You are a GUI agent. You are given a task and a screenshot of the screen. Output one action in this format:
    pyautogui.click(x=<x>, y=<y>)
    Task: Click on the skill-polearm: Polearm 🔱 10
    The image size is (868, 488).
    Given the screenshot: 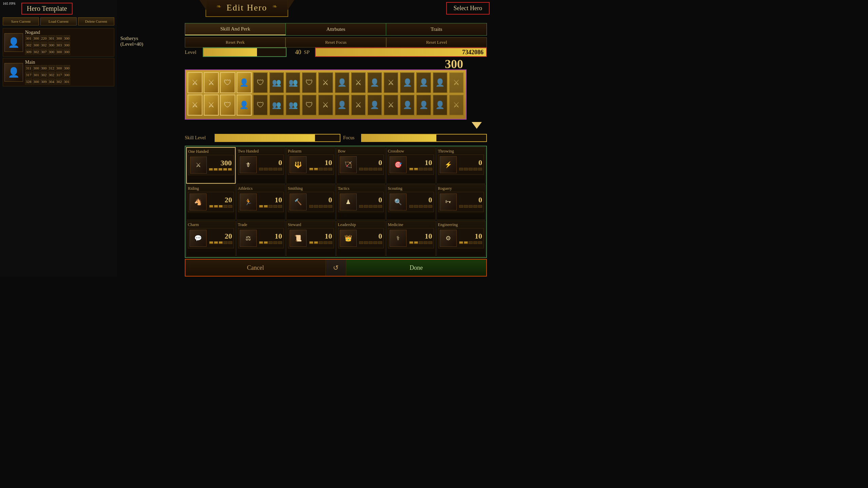 What is the action you would take?
    pyautogui.click(x=311, y=165)
    